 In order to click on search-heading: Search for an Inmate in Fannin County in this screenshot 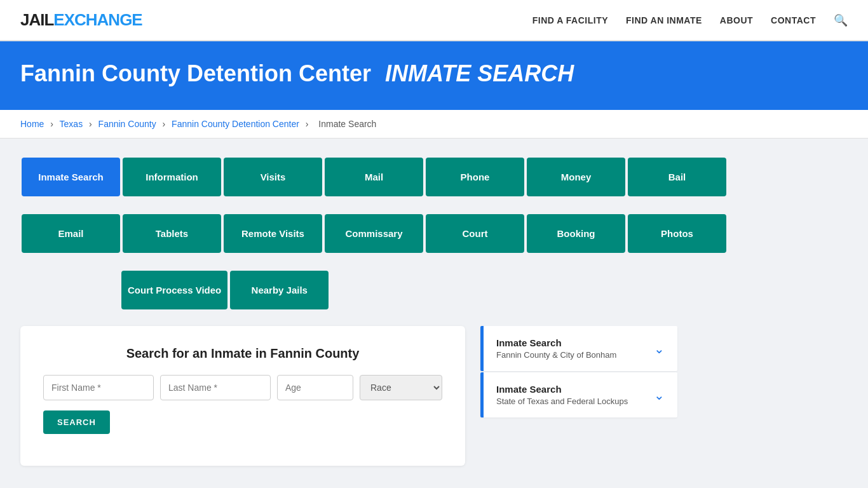, I will do `click(243, 353)`.